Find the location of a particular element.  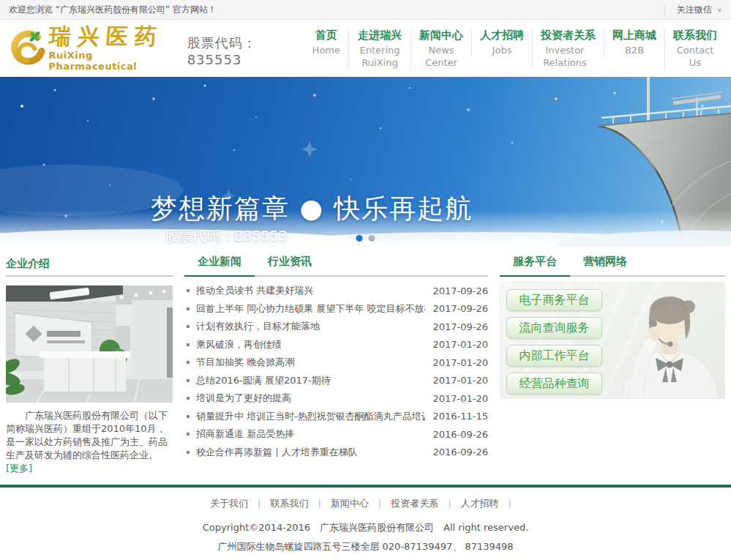

more-link: [更多] is located at coordinates (19, 468).